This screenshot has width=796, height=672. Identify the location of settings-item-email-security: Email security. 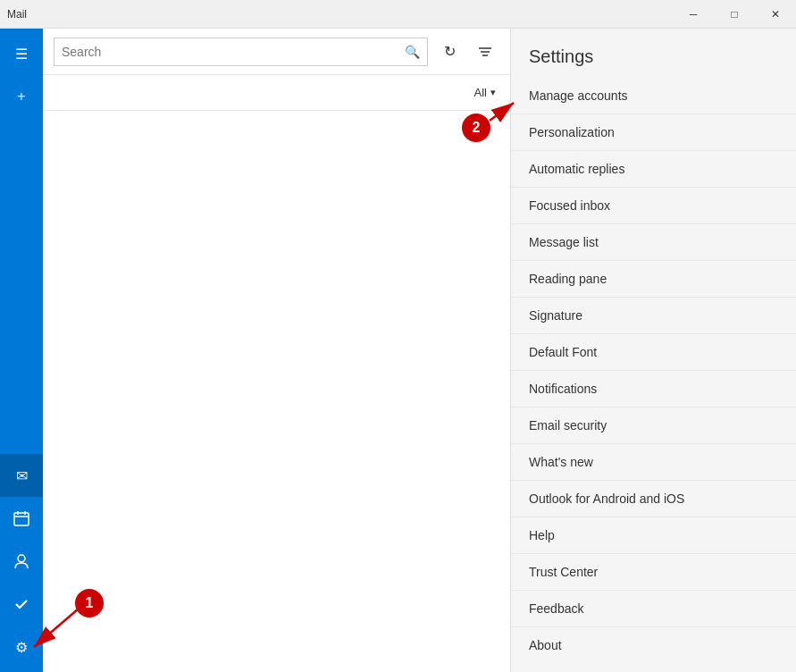
(654, 425).